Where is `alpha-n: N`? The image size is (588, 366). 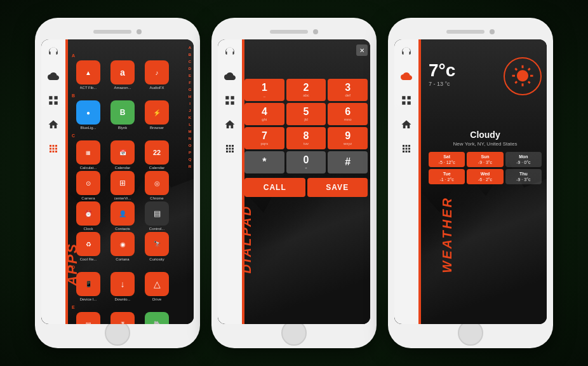
alpha-n: N is located at coordinates (190, 139).